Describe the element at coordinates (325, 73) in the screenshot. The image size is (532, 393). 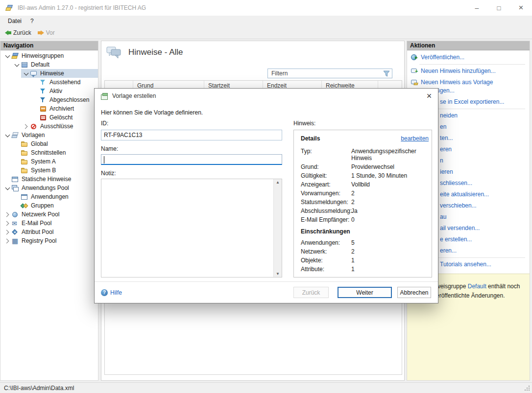
I see `filter-input` at that location.